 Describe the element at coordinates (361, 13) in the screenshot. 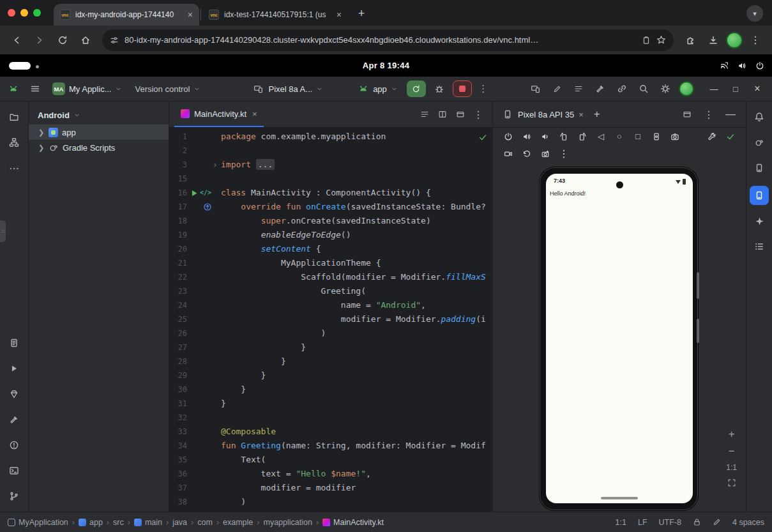

I see `new-tab-button: +` at that location.